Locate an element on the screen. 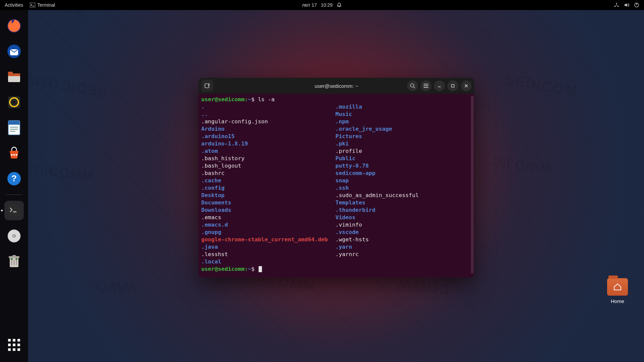 The image size is (644, 362). minimize-button is located at coordinates (439, 86).